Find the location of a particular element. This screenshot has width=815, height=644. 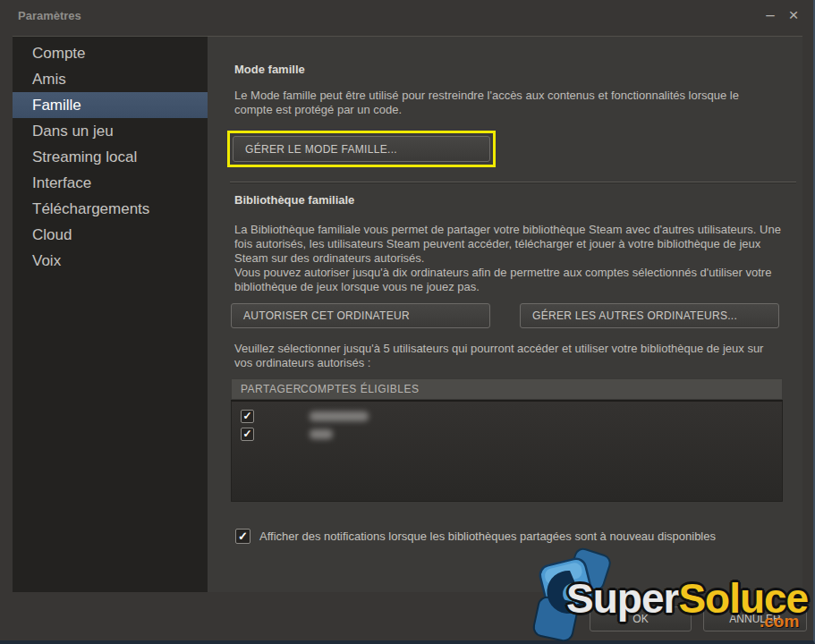

sidebar-item-dans-un-jeu: Dans un jeu is located at coordinates (110, 131).